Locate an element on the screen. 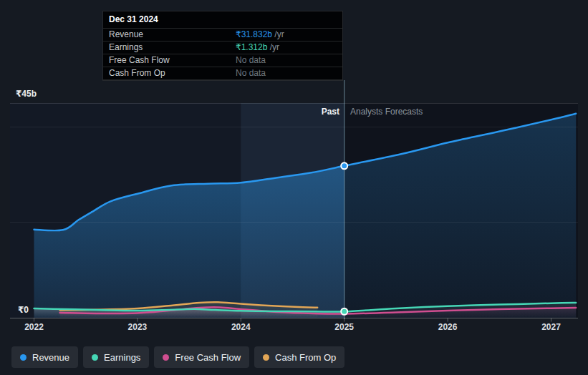 This screenshot has width=588, height=375. tooltip-label: Cash From Op is located at coordinates (138, 73).